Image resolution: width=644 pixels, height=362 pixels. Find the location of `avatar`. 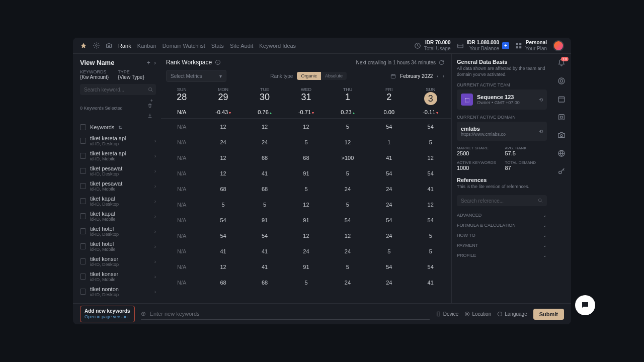

avatar is located at coordinates (558, 46).